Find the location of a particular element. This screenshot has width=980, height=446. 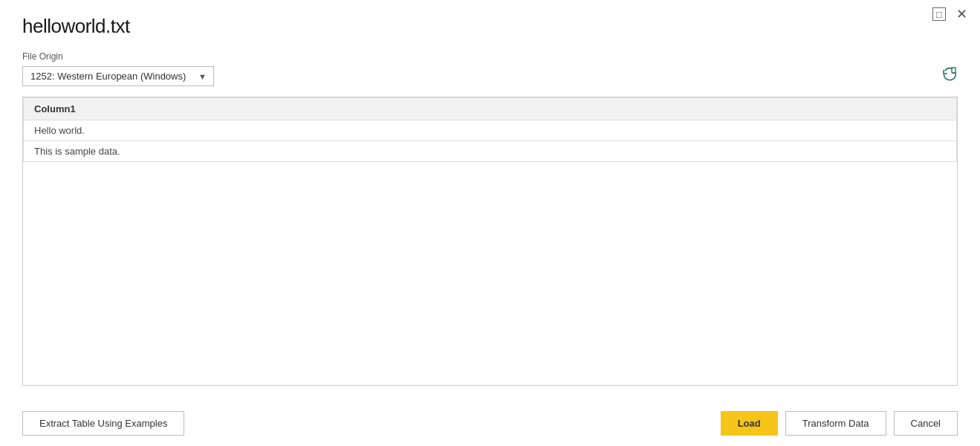

table-header-row: Column1 is located at coordinates (490, 109).